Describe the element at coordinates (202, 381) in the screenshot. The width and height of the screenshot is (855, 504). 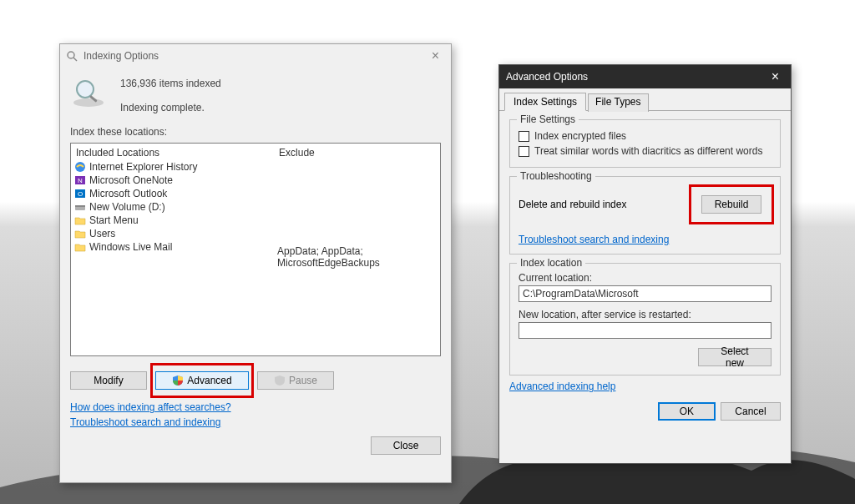
I see `advanced-button: Advanced` at that location.